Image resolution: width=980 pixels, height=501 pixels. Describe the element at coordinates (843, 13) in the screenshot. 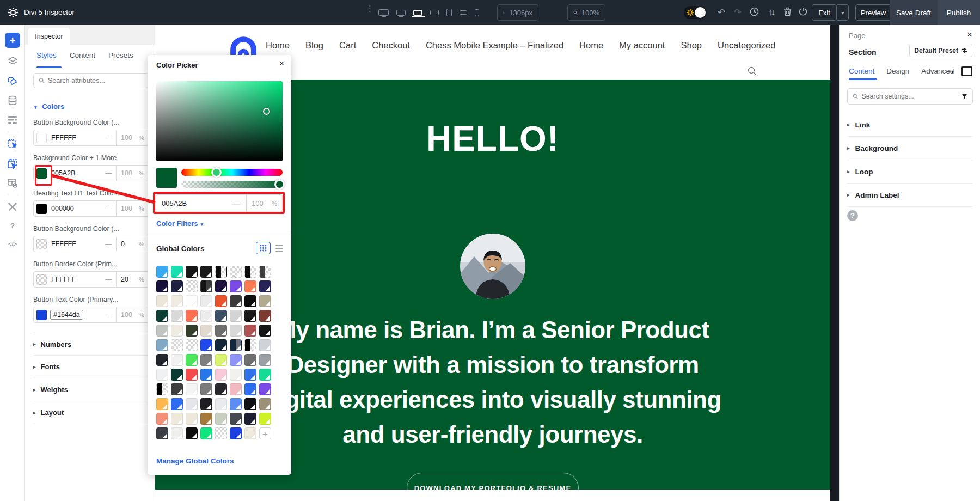

I see `exit-dropdown-caret: ▾` at that location.